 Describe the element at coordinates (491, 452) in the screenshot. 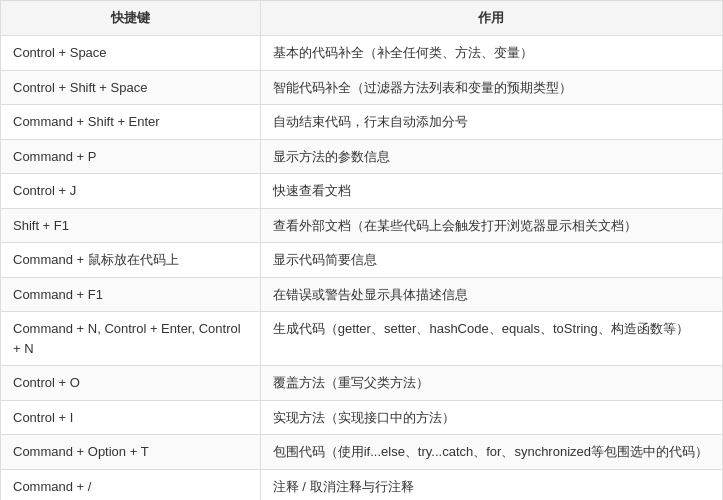

I see `description-cell: 包围代码（使用if...else、try...catch、for、synchro…` at that location.